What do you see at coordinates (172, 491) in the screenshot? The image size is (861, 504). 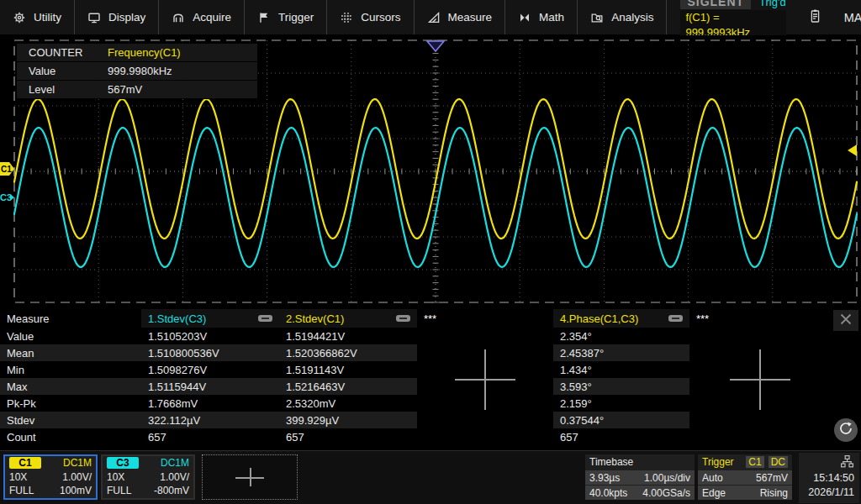 I see `offset-value: -800mV` at bounding box center [172, 491].